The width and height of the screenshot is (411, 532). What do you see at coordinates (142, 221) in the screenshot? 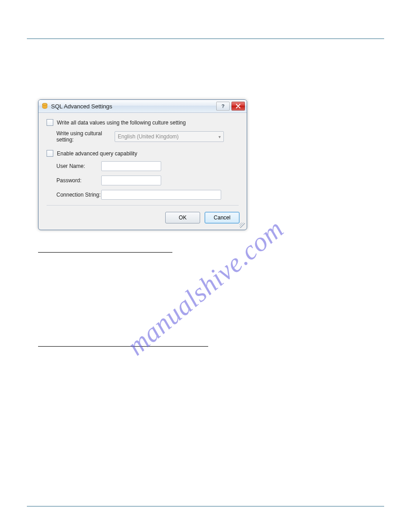
I see `dialog-footer: OK Cancel` at bounding box center [142, 221].